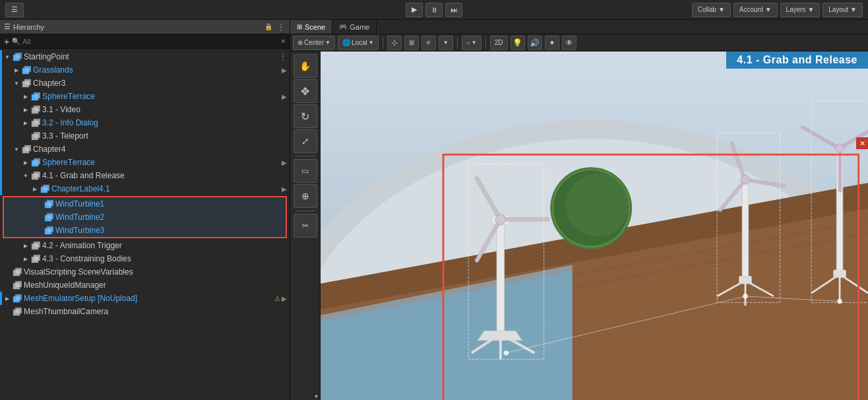 The image size is (868, 400). What do you see at coordinates (446, 43) in the screenshot?
I see `gizmo-btn4: ▼` at bounding box center [446, 43].